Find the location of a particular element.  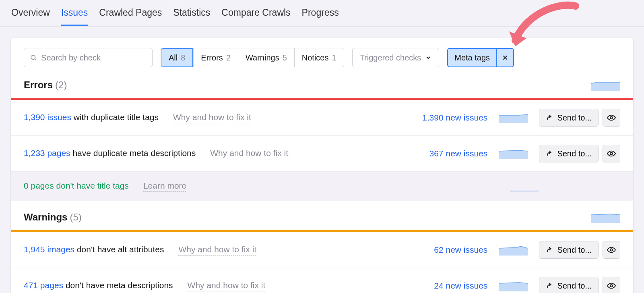

tab-overview: Overview is located at coordinates (31, 17).